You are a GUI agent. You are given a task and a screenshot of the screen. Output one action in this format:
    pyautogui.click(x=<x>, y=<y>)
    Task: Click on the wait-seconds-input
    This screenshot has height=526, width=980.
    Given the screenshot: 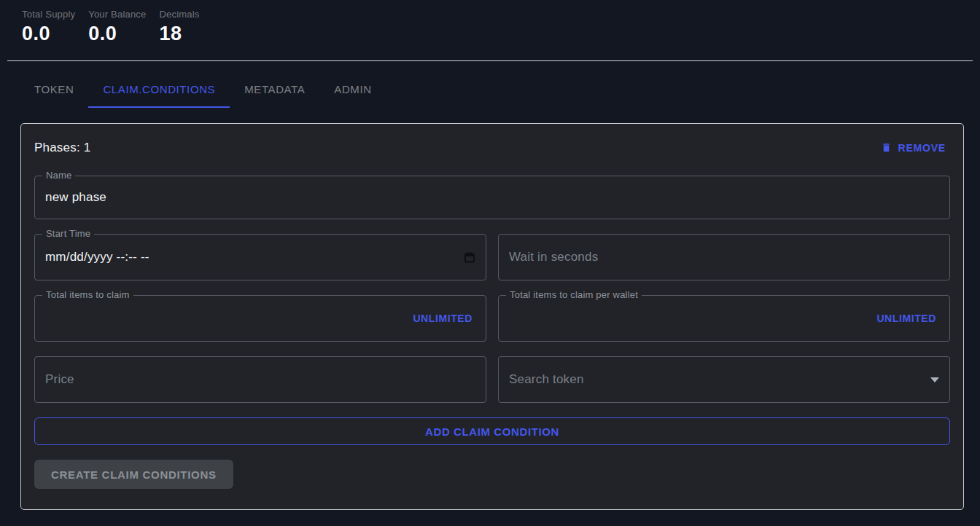 What is the action you would take?
    pyautogui.click(x=724, y=257)
    